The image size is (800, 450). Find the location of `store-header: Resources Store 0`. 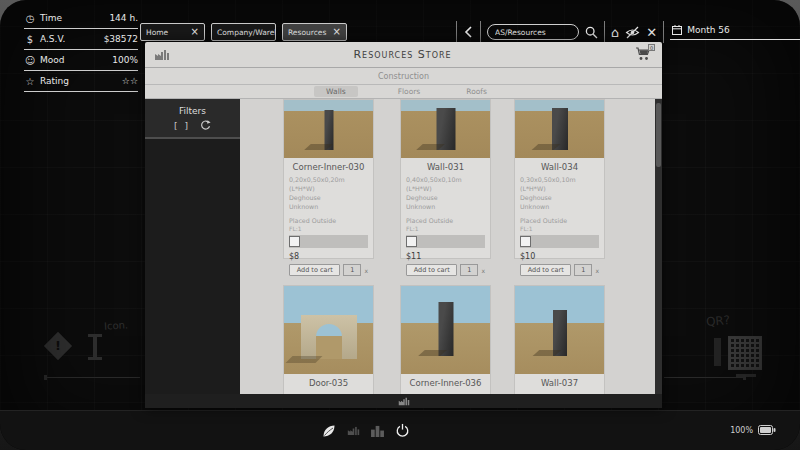

store-header: Resources Store 0 is located at coordinates (404, 55).